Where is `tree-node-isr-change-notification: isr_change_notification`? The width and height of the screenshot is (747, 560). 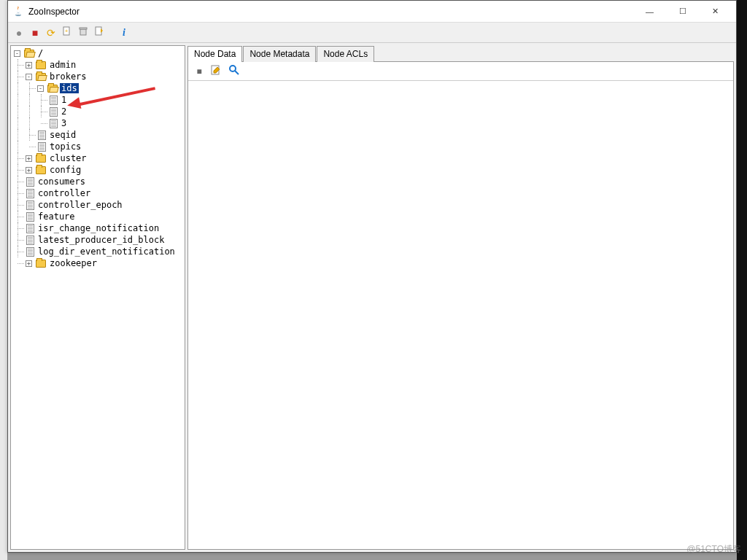
tree-node-isr-change-notification: isr_change_notification is located at coordinates (98, 228).